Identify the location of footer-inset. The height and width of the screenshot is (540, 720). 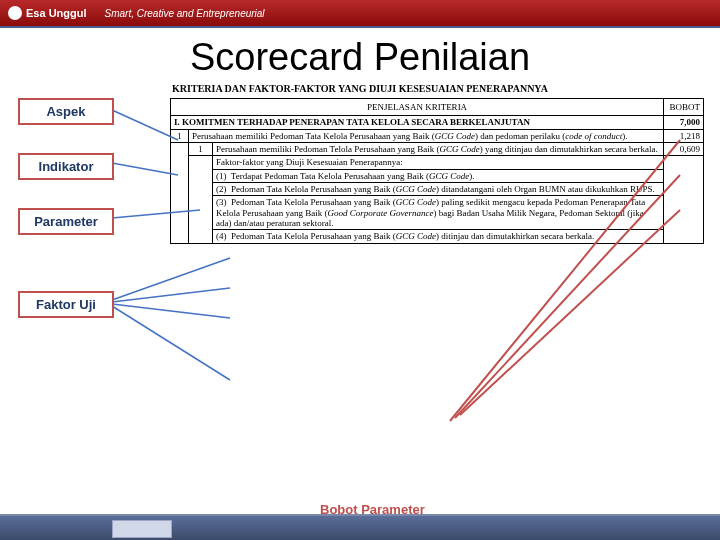
(142, 529).